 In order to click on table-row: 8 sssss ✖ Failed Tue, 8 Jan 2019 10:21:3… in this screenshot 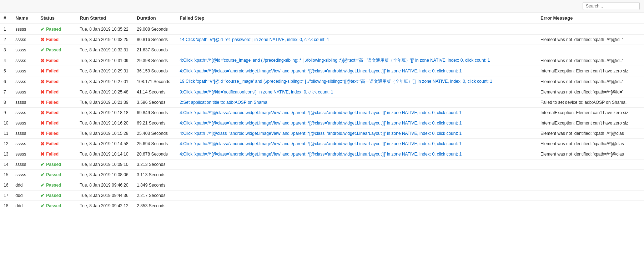, I will do `click(322, 103)`.